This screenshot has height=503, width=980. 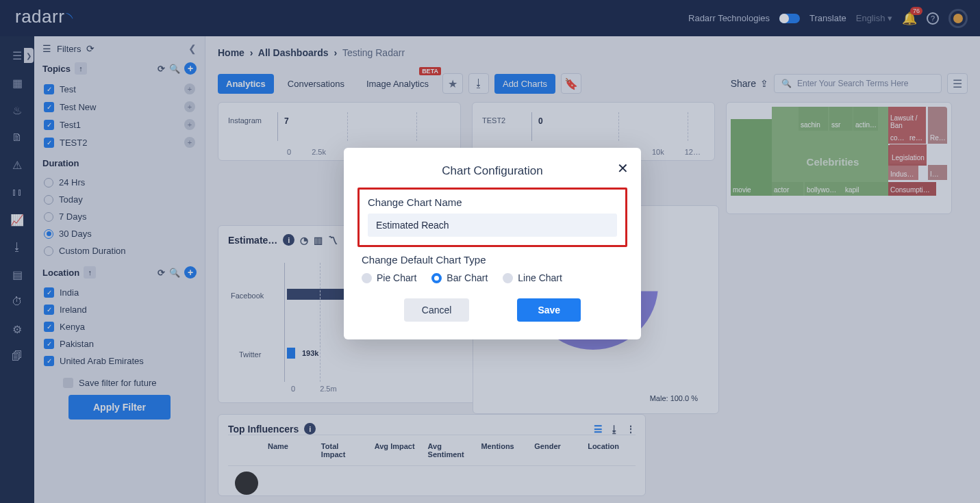 I want to click on language-select: English ▾, so click(x=874, y=18).